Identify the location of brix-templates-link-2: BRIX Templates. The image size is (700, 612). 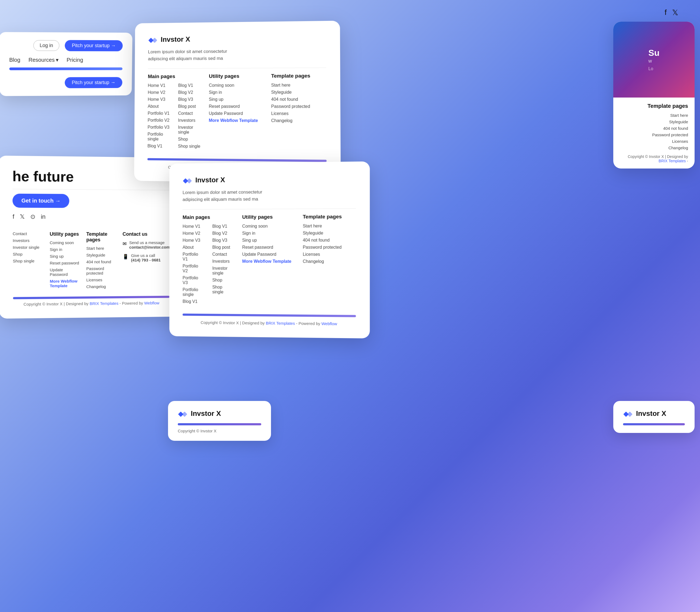
(104, 303).